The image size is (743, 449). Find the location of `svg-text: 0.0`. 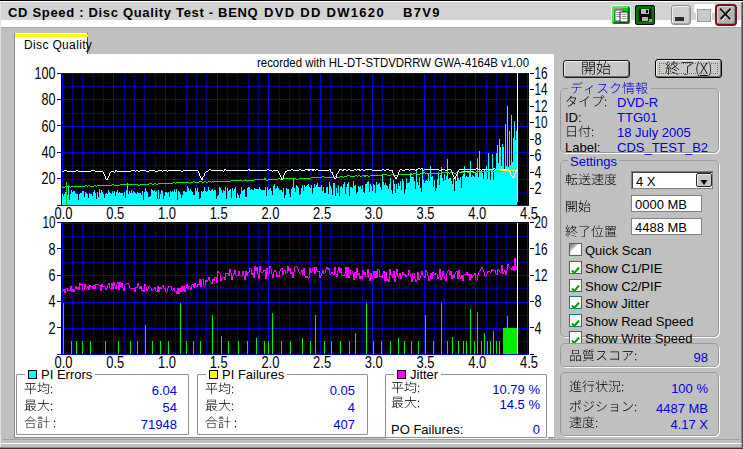

svg-text: 0.0 is located at coordinates (64, 214).